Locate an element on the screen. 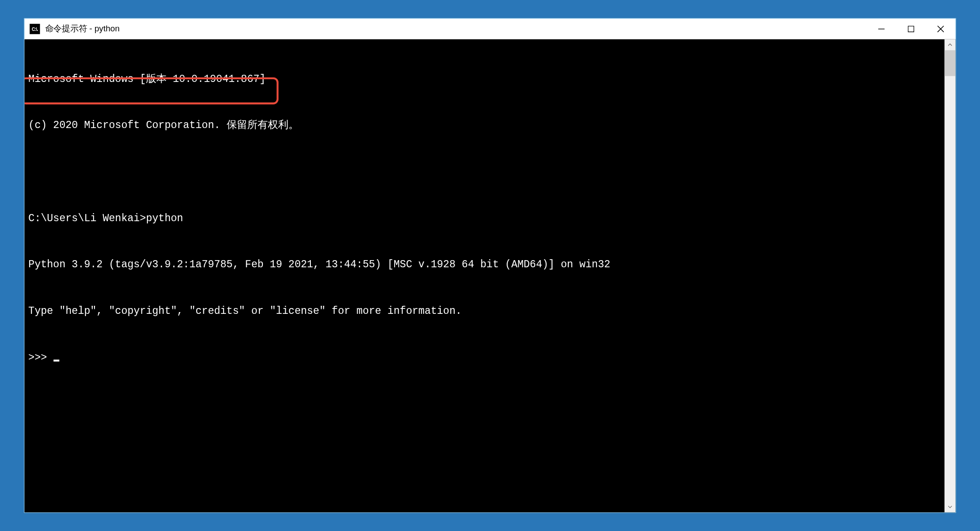 This screenshot has height=531, width=980. terminal-prompt-text: >>> is located at coordinates (40, 358).